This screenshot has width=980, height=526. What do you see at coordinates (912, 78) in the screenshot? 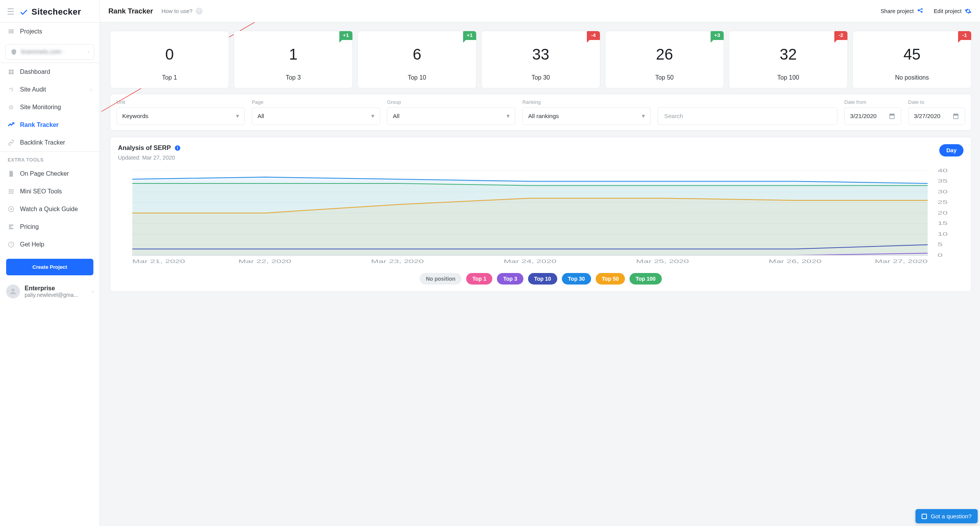
I see `kpi-label: No positions` at bounding box center [912, 78].